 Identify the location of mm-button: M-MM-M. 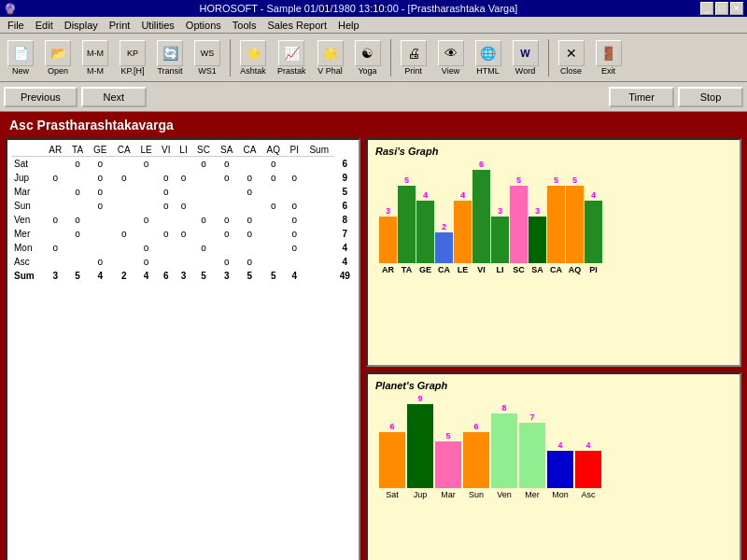
(95, 58).